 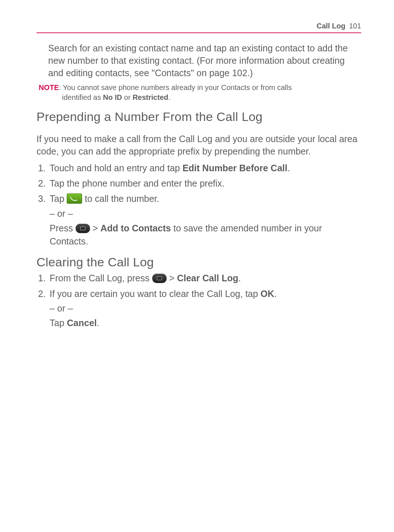 What do you see at coordinates (63, 228) in the screenshot?
I see `press-prefix: Press` at bounding box center [63, 228].